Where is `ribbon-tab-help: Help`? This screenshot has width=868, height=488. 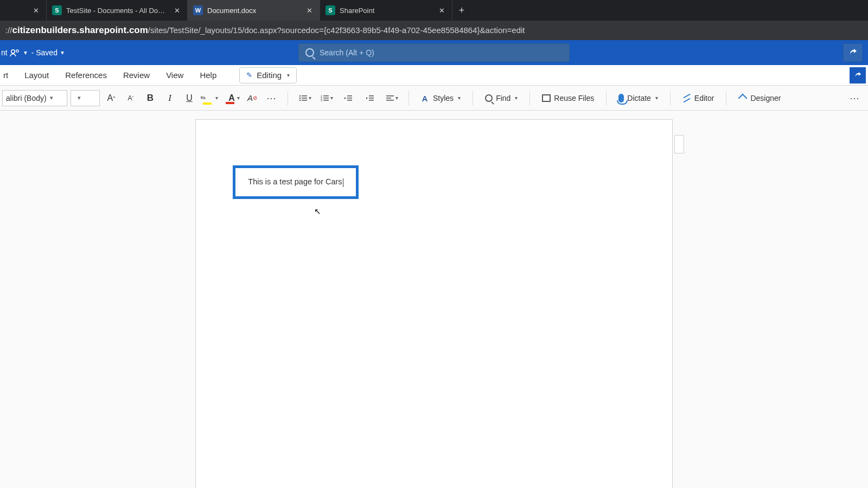
ribbon-tab-help: Help is located at coordinates (208, 75).